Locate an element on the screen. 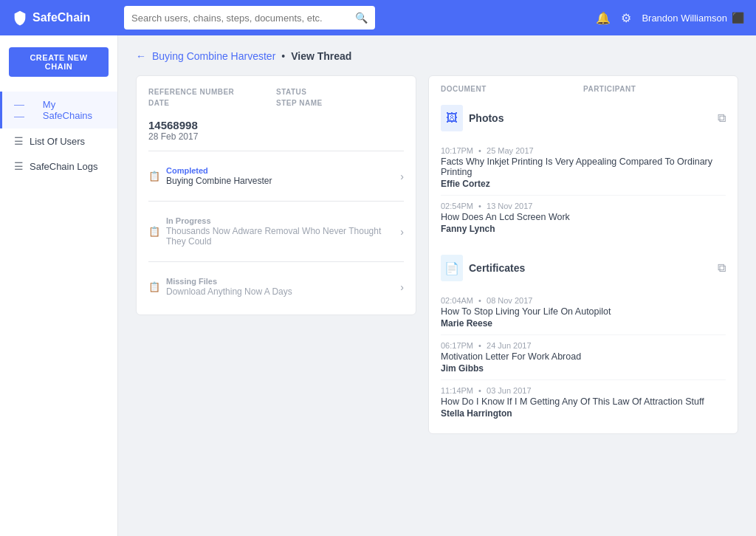  user-name: Brandon Williamson is located at coordinates (684, 18).